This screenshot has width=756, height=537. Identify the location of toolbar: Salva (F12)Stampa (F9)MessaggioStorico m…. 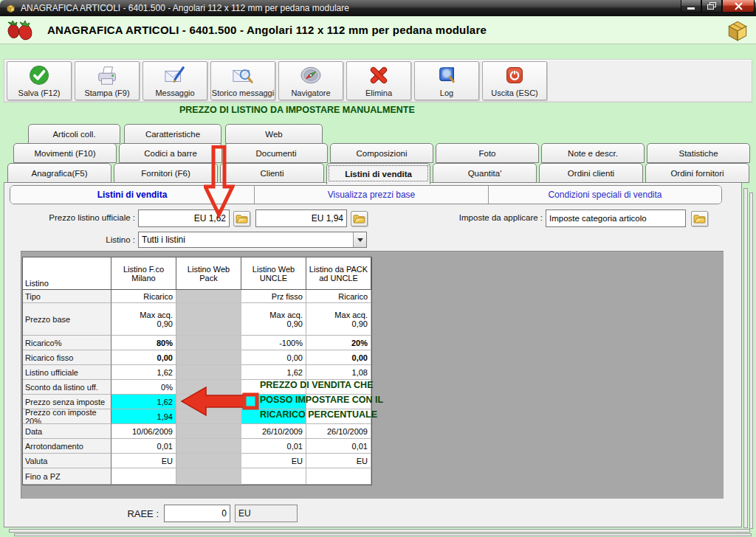
(378, 81).